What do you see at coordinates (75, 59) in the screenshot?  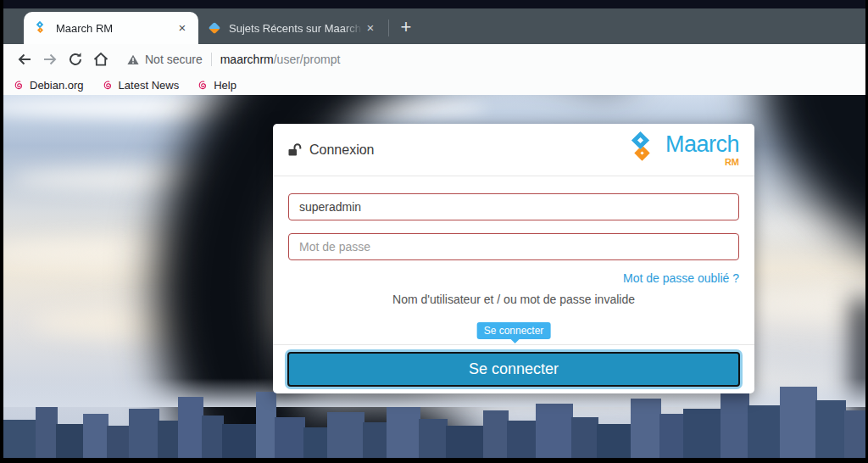 I see `reload-icon` at bounding box center [75, 59].